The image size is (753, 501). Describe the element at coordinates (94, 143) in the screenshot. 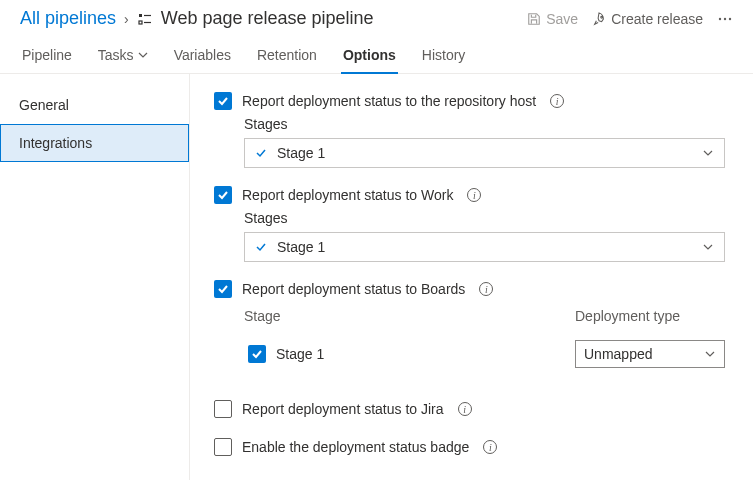

I see `sidebar-item-integrations: Integrations` at that location.